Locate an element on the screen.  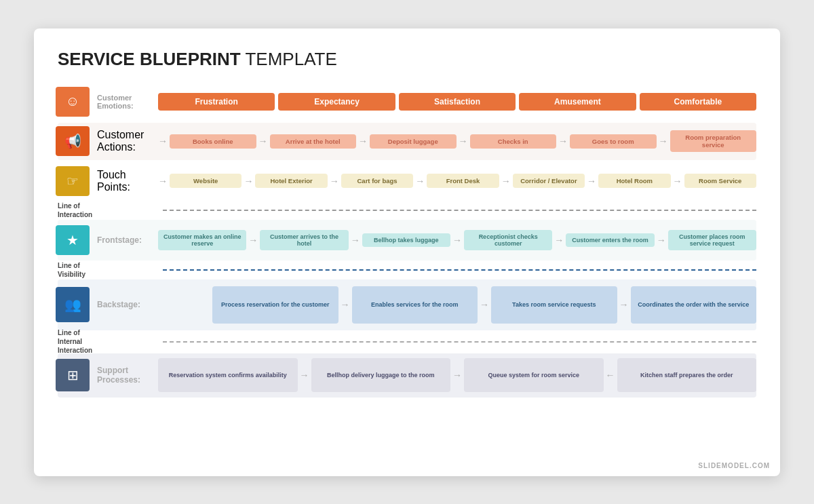
emotion-comfortable: Comfortable is located at coordinates (698, 102).